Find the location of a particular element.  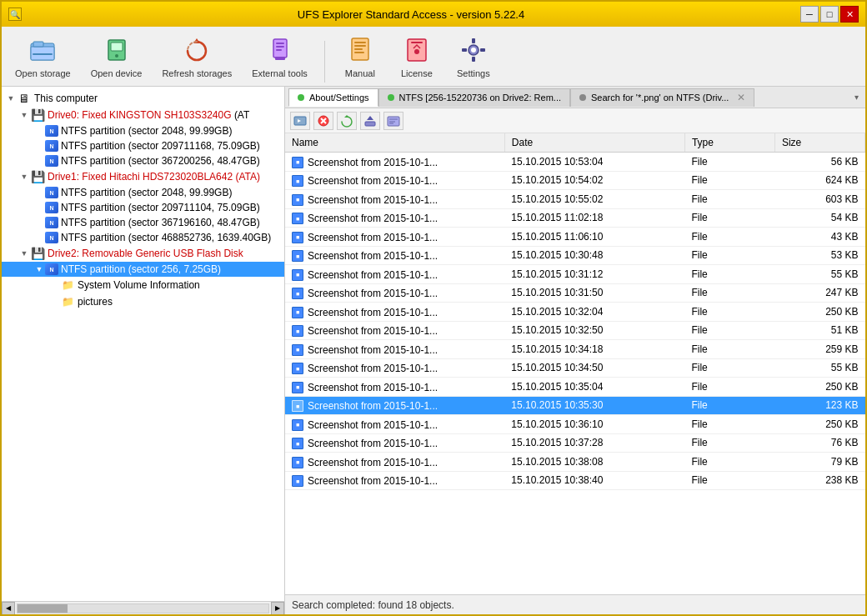

open-storage-button: Open storage is located at coordinates (43, 57).